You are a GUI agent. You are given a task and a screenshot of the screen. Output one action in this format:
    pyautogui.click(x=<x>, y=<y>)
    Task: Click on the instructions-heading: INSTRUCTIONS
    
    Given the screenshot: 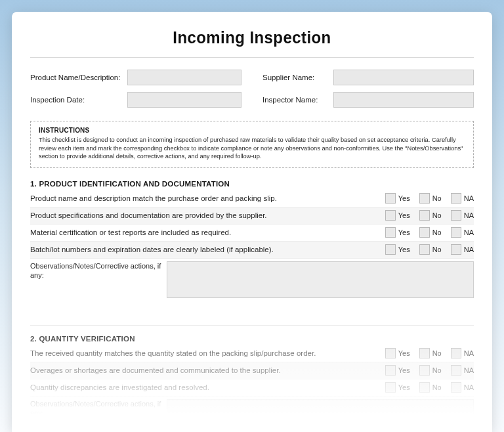 What is the action you would take?
    pyautogui.click(x=252, y=130)
    